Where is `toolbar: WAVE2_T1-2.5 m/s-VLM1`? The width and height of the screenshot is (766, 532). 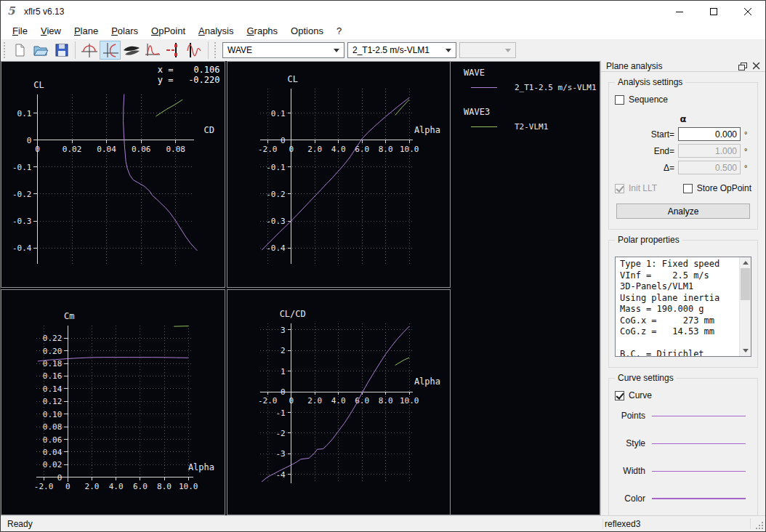
toolbar: WAVE2_T1-2.5 m/s-VLM1 is located at coordinates (383, 50).